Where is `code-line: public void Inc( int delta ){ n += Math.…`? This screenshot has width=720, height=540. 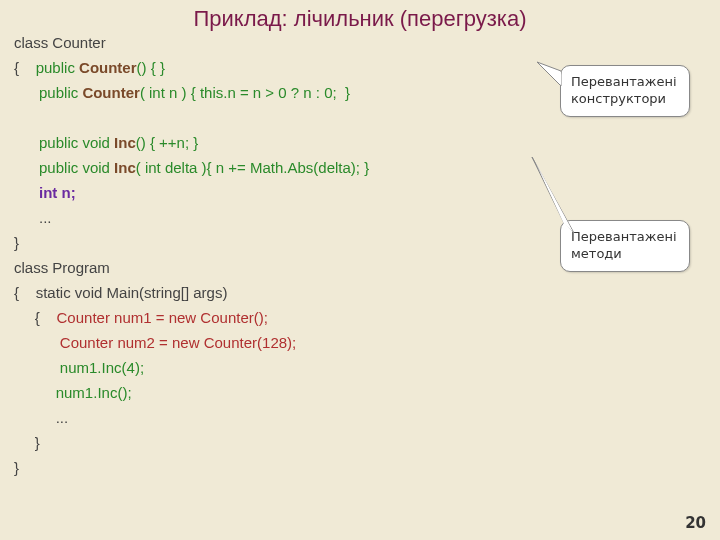
code-line: public void Inc( int delta ){ n += Math.… is located at coordinates (192, 168).